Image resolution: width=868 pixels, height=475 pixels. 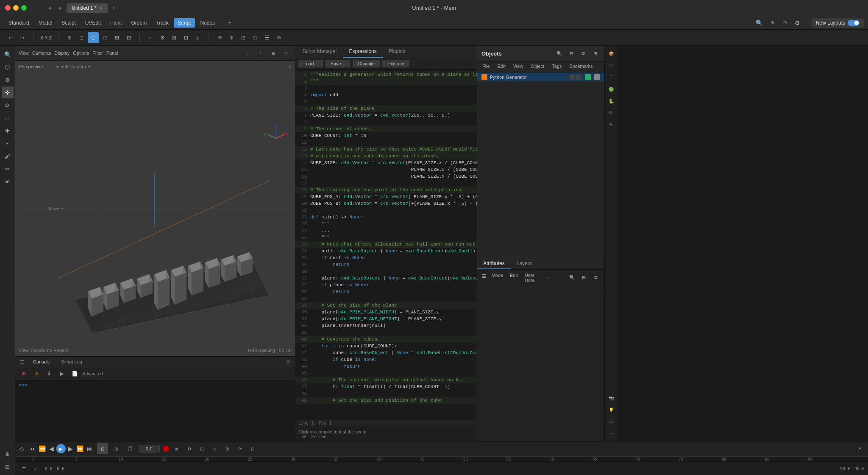 What do you see at coordinates (69, 23) in the screenshot?
I see `menu-sculpt: Sculpt` at bounding box center [69, 23].